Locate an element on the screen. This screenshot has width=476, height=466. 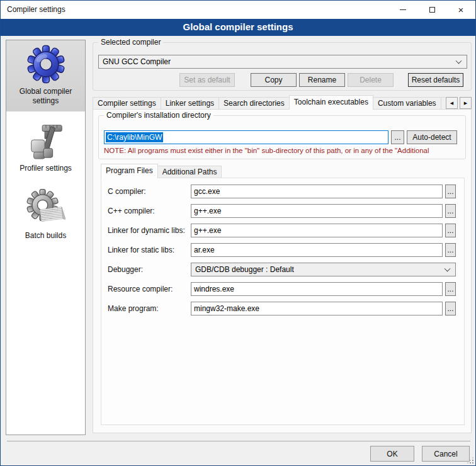
tab-search-directories: Search directories is located at coordinates (254, 103).